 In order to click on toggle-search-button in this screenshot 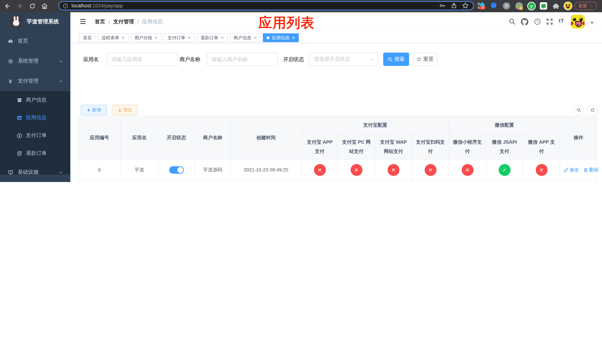, I will do `click(579, 110)`.